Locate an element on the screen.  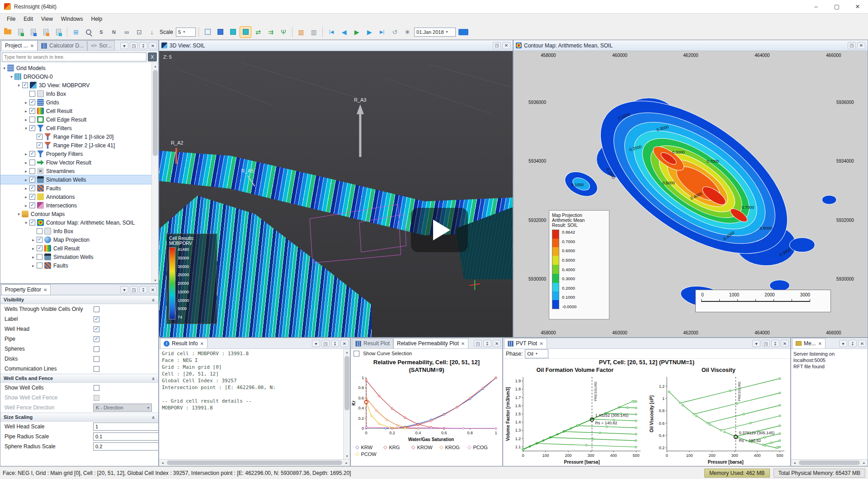
tree-item: Info Box is located at coordinates (76, 231).